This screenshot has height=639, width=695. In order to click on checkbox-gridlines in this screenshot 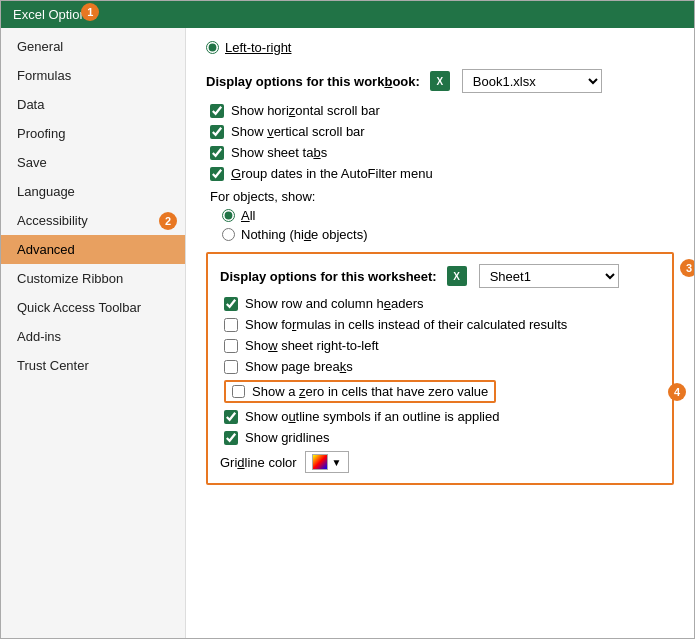, I will do `click(231, 438)`.